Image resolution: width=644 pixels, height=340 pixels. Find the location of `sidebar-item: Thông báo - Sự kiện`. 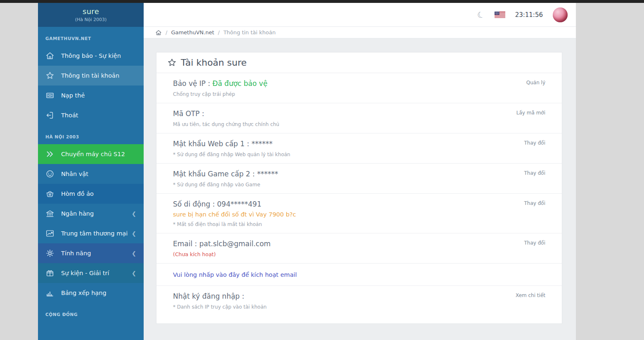

sidebar-item: Thông báo - Sự kiện is located at coordinates (91, 56).